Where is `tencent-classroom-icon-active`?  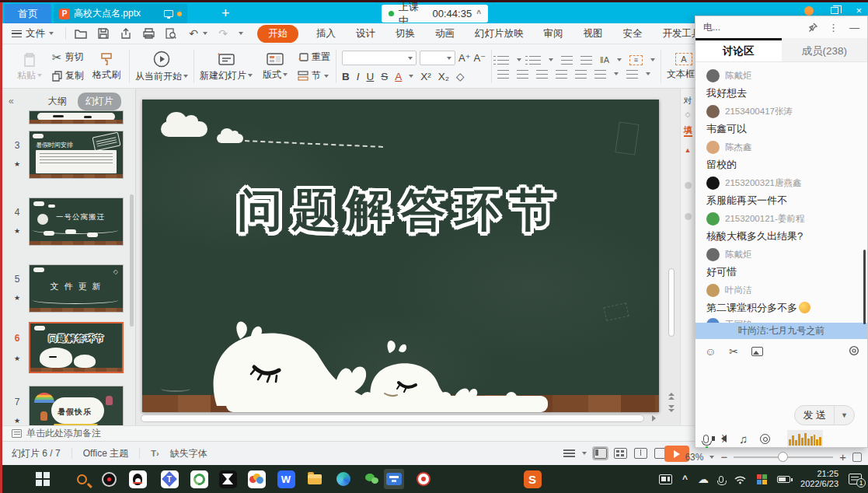
tencent-classroom-icon-active is located at coordinates (394, 479).